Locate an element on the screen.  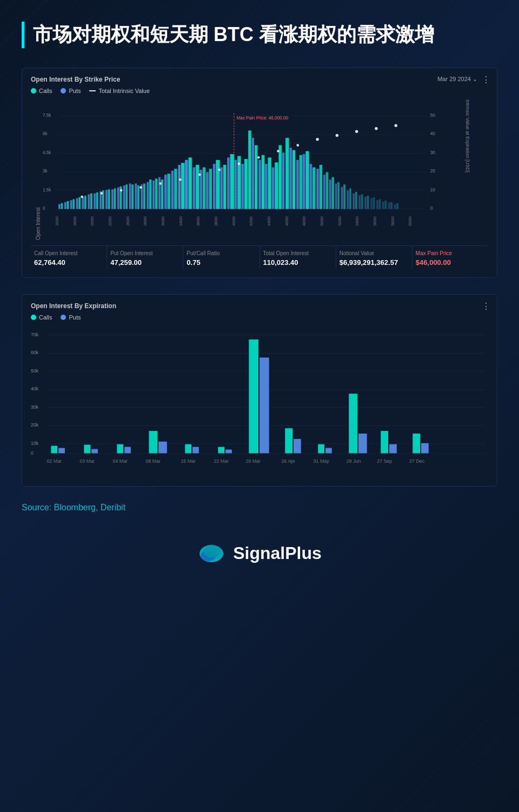
svg-text: 28 Jun is located at coordinates (354, 461).